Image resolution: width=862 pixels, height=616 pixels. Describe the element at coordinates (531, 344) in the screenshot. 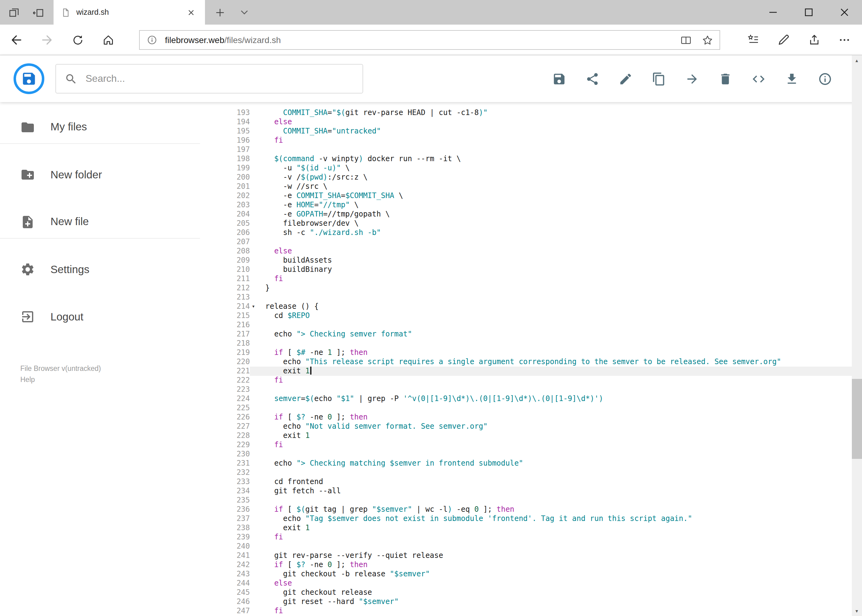

I see `code-line: 218` at that location.